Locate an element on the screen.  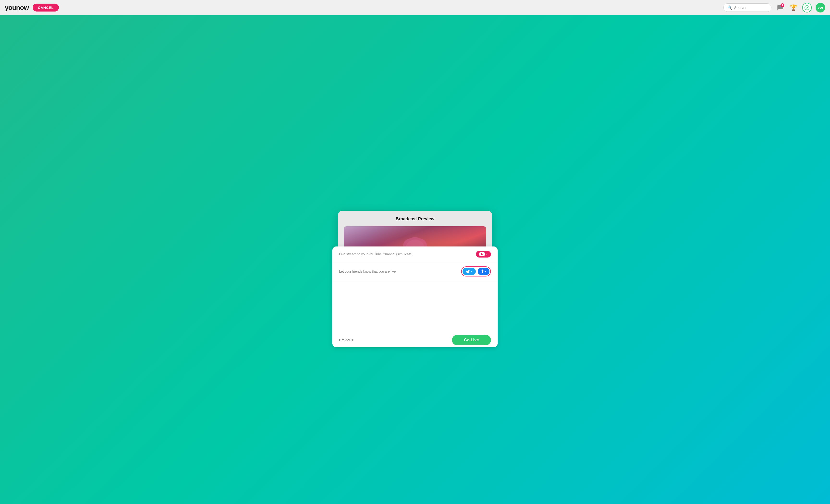
search-bar: 🔍 is located at coordinates (747, 7).